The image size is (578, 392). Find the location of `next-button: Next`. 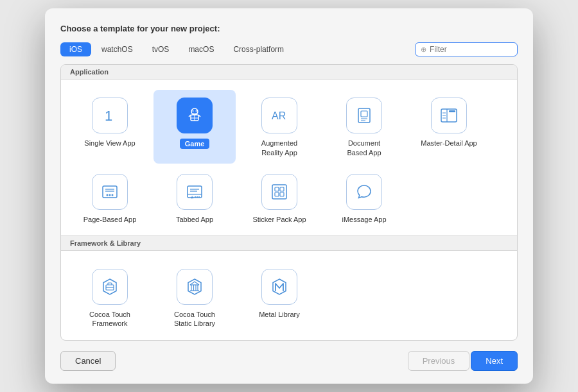

next-button: Next is located at coordinates (495, 361).